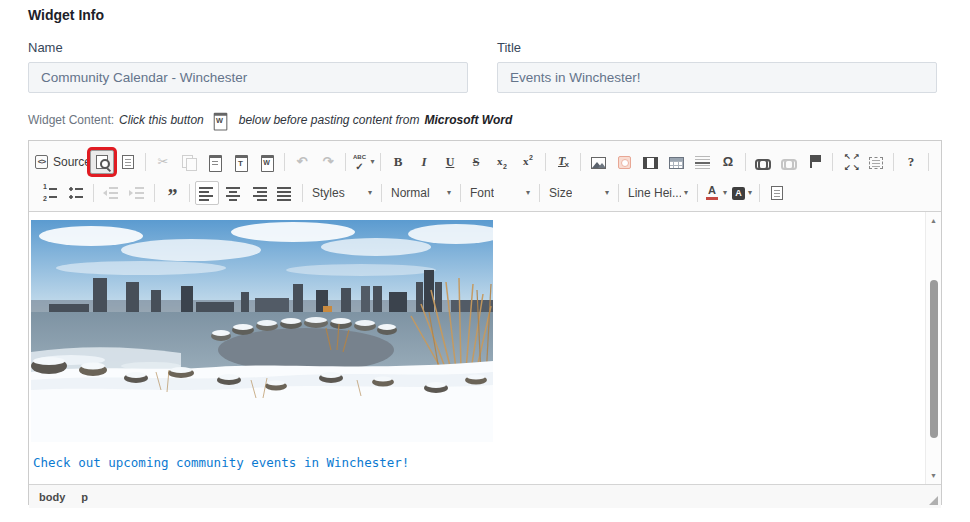 The width and height of the screenshot is (970, 522). What do you see at coordinates (502, 162) in the screenshot?
I see `subscript-button` at bounding box center [502, 162].